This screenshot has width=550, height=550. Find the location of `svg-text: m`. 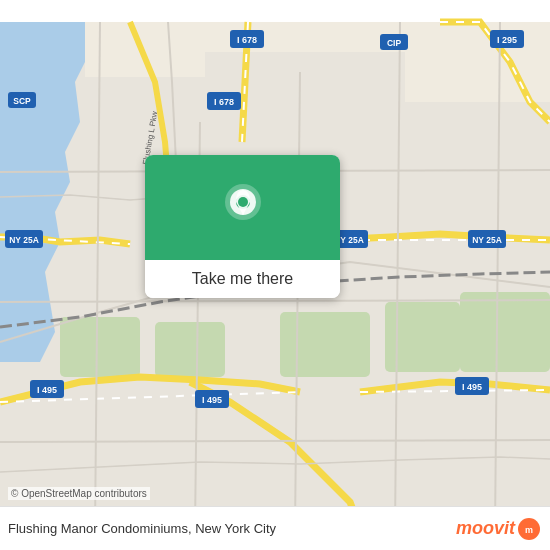

svg-text: m is located at coordinates (529, 530).